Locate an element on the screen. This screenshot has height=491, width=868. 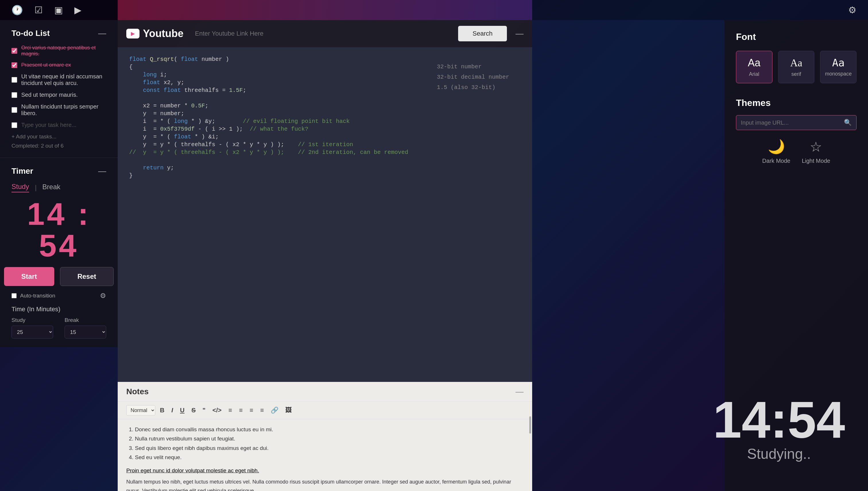
timer-minimize-button: — is located at coordinates (102, 171).